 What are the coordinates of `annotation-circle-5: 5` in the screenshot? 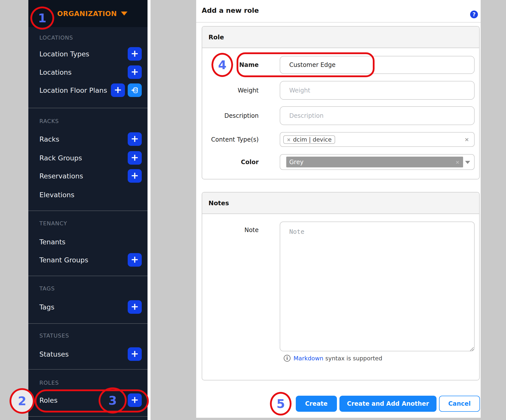 It's located at (281, 404).